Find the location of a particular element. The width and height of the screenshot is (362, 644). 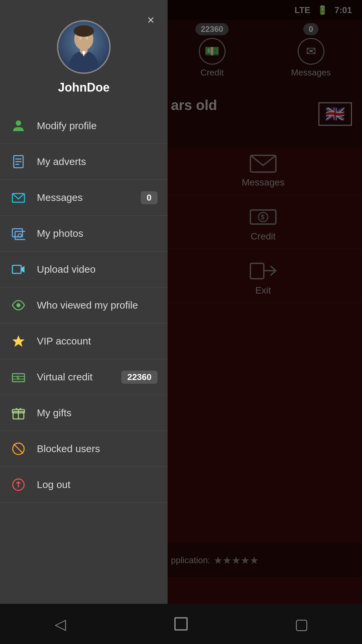

log-out-label: Log out is located at coordinates (97, 485).